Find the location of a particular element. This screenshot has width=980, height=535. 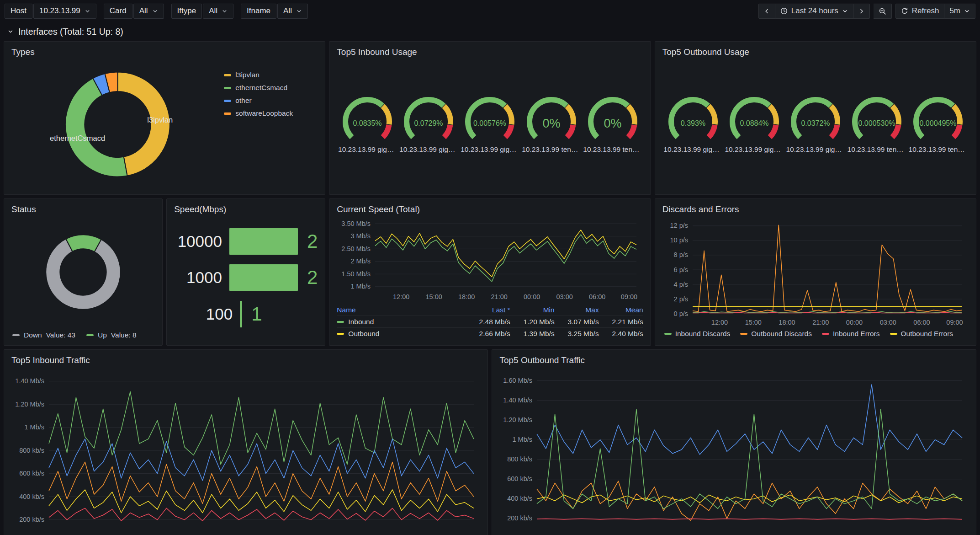

svg-text: 1.60 Mb/s is located at coordinates (518, 380).